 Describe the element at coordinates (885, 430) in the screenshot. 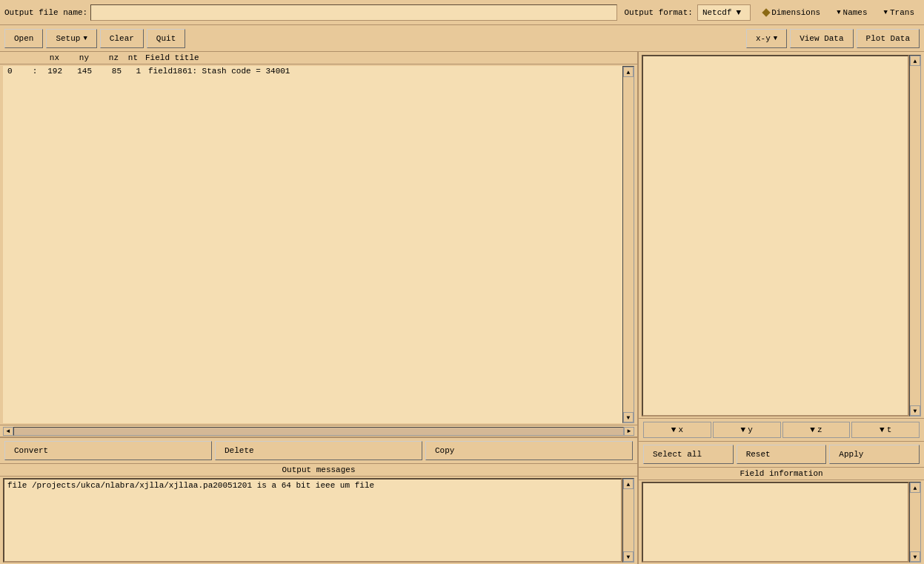

I see `t-axis-select: ▼ t` at that location.